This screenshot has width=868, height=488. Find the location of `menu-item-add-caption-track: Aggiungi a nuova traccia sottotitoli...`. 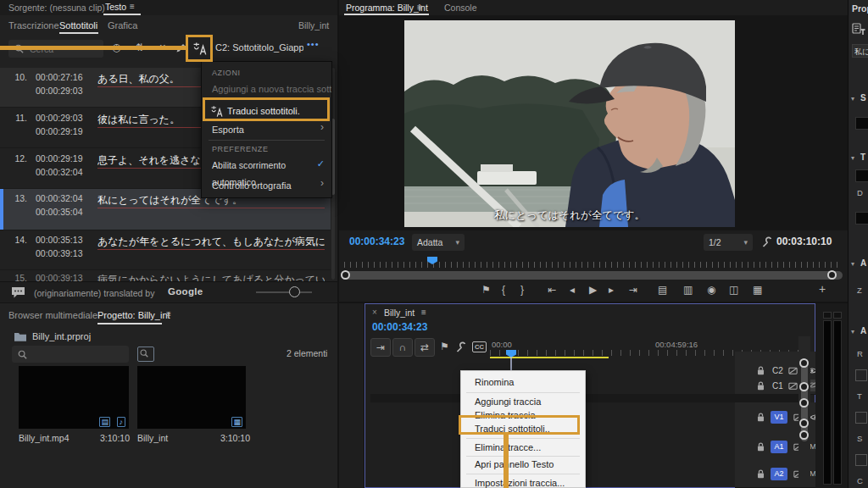

menu-item-add-caption-track: Aggiungi a nuova traccia sottotitoli... is located at coordinates (266, 89).